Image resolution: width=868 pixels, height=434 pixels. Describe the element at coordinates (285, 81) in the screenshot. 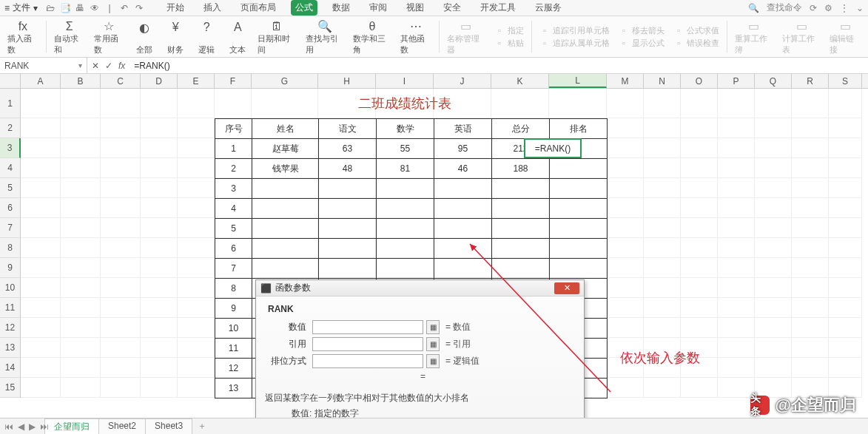

I see `col-G: G` at that location.